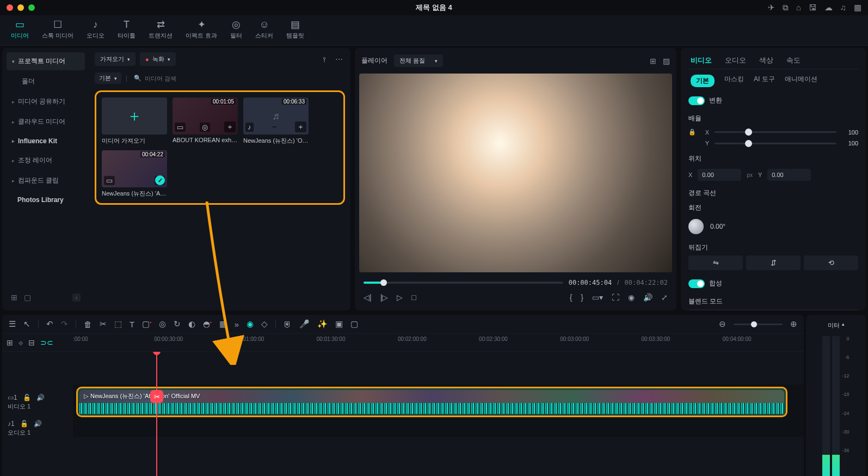 This screenshot has width=868, height=476. What do you see at coordinates (734, 81) in the screenshot?
I see `subtab-masking: 마스킹` at bounding box center [734, 81].